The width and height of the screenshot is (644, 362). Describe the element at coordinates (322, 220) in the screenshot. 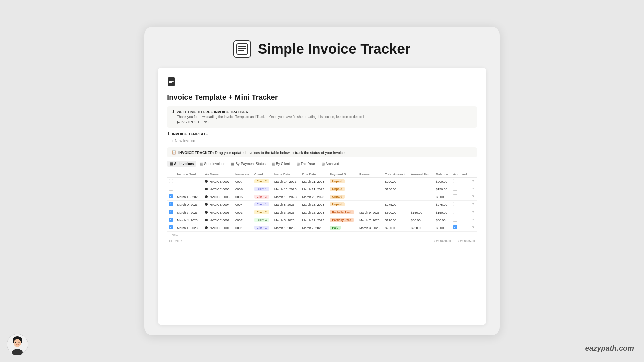

I see `table-row: ✓ March 4, 2023 INVOICE 0002 0002 Client…` at that location.